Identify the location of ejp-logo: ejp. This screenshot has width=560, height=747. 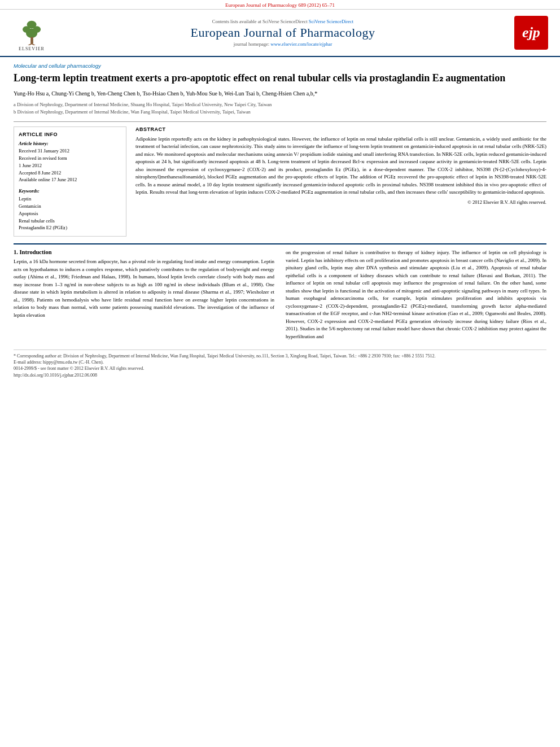
(531, 33).